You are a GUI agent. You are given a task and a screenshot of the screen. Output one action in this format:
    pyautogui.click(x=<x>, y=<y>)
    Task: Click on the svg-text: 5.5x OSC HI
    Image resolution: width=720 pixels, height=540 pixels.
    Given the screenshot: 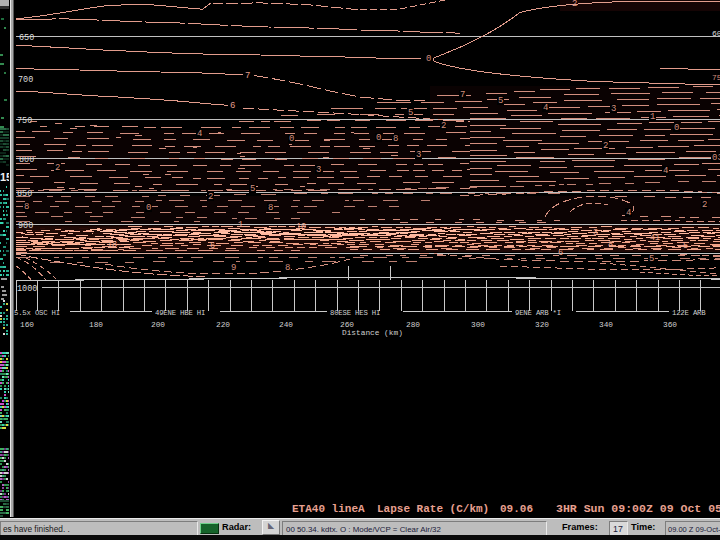 What is the action you would take?
    pyautogui.click(x=37, y=313)
    